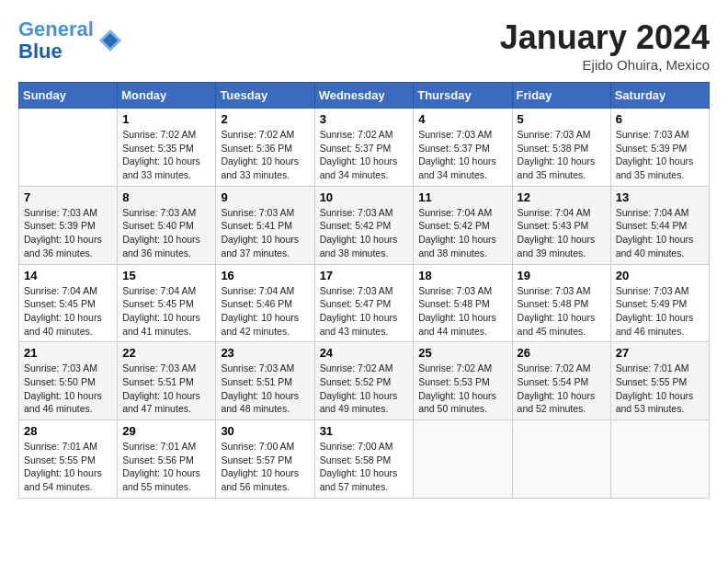  What do you see at coordinates (660, 197) in the screenshot?
I see `day-number: 13` at bounding box center [660, 197].